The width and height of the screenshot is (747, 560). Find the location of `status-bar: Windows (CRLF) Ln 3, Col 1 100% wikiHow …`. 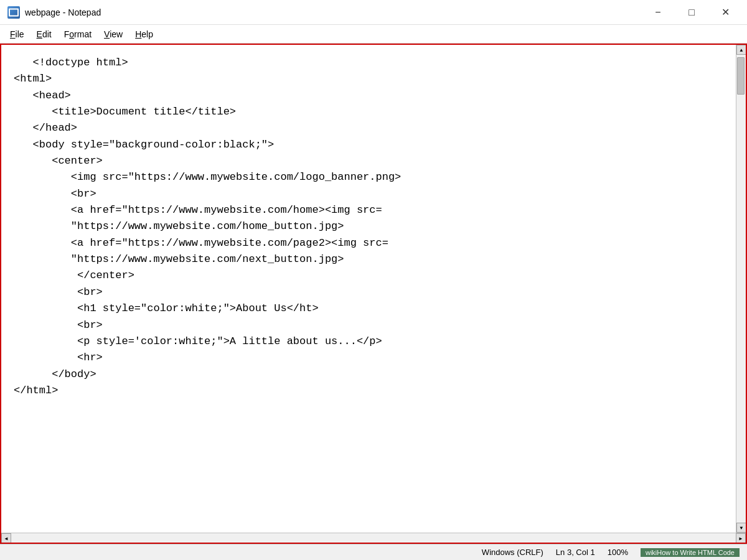

status-bar: Windows (CRLF) Ln 3, Col 1 100% wikiHow … is located at coordinates (374, 552).